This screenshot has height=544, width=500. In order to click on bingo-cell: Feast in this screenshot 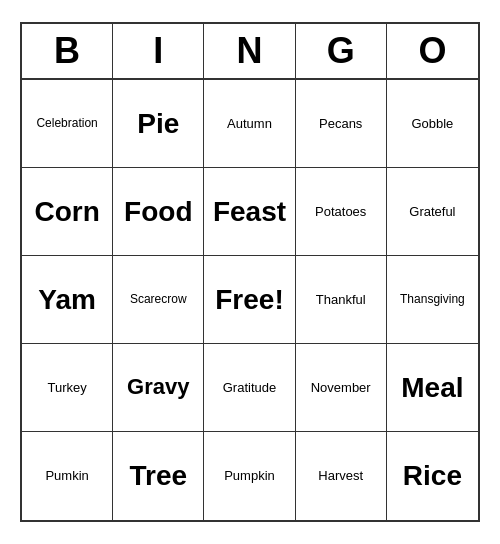, I will do `click(250, 212)`.